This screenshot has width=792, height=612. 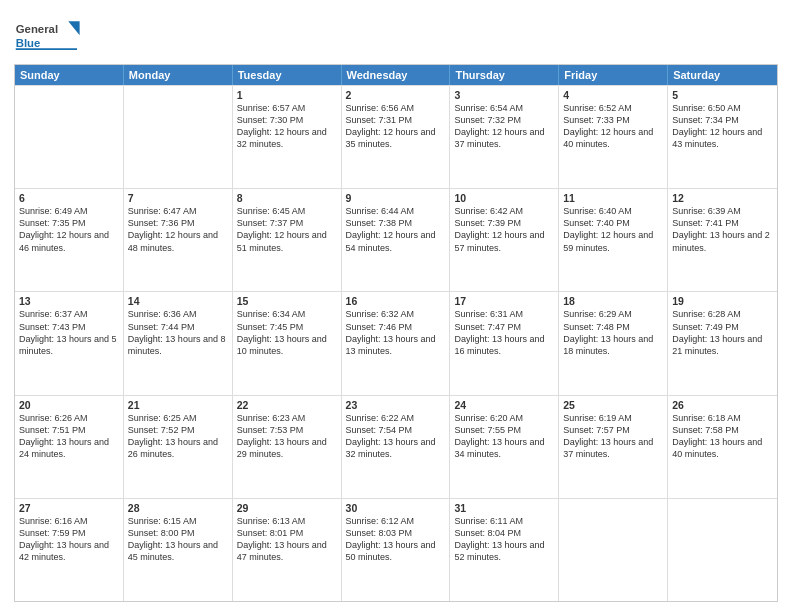 I want to click on calendar-cell: 24Sunrise: 6:20 AM Sunset: 7:55 PM Dayli…, so click(x=504, y=447).